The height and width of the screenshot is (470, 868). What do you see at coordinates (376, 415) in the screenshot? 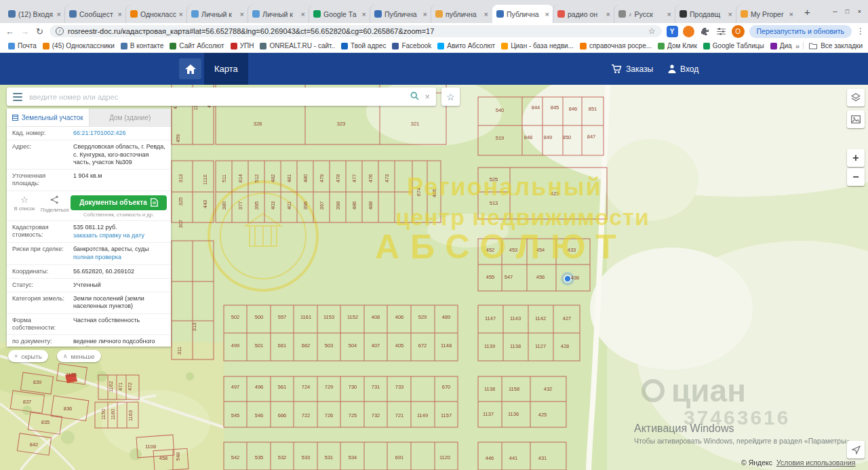
I see `parcel-number: 732` at bounding box center [376, 415].